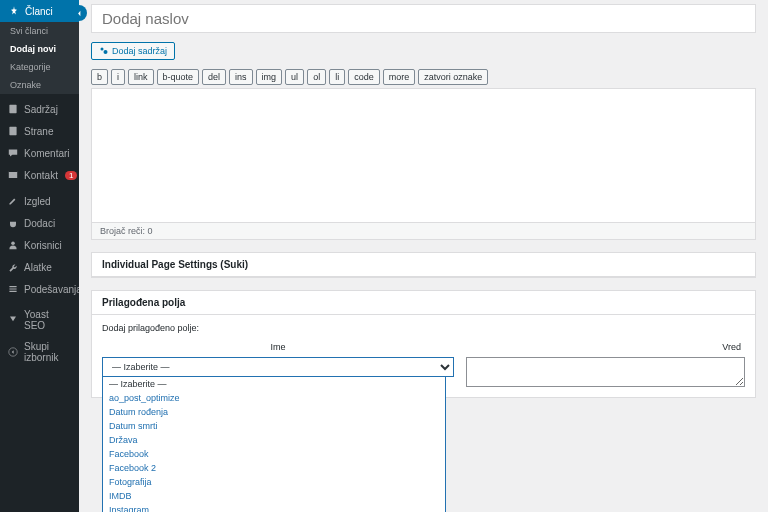  I want to click on media-icon, so click(104, 51).